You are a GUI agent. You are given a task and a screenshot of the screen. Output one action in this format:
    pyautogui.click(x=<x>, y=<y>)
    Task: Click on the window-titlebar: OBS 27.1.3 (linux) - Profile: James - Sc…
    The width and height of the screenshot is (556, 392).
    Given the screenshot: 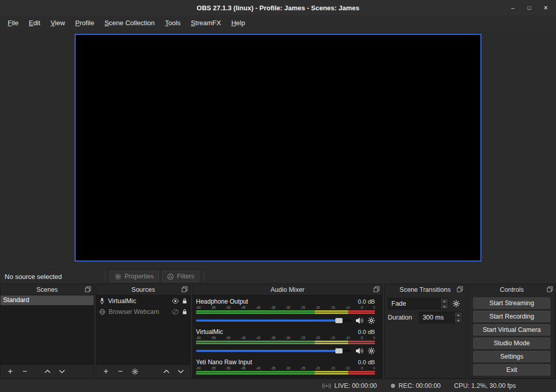 What is the action you would take?
    pyautogui.click(x=278, y=8)
    